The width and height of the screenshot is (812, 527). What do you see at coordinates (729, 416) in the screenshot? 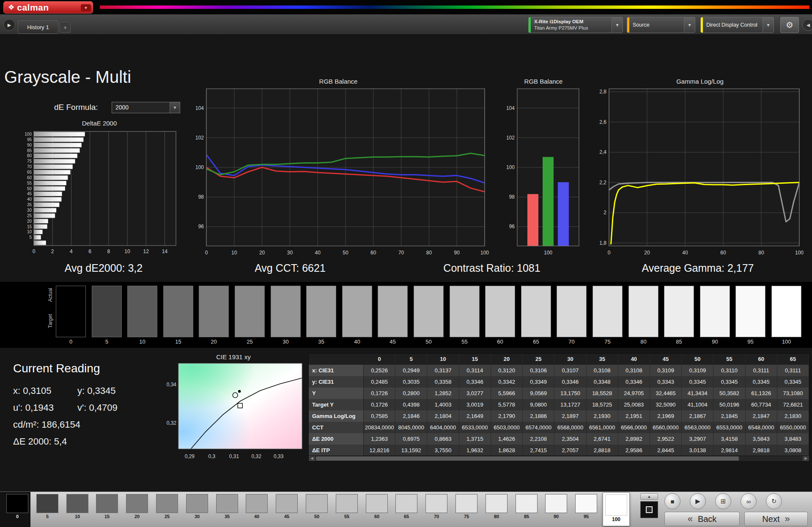
I see `table-cell: 2,1845` at bounding box center [729, 416].